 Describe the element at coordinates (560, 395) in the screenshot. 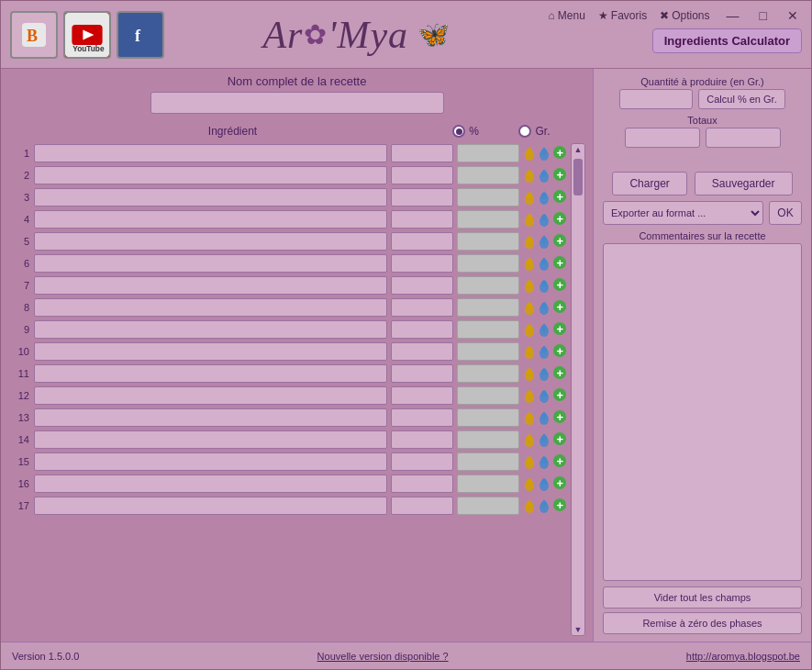

I see `plus-icon-12: +` at that location.